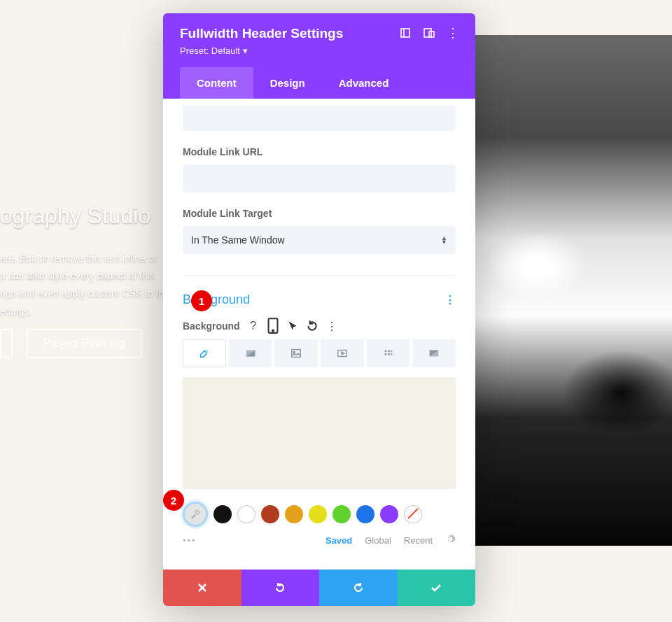 The width and height of the screenshot is (672, 622). What do you see at coordinates (444, 240) in the screenshot?
I see `select-arrows-icon: ▲▼` at bounding box center [444, 240].